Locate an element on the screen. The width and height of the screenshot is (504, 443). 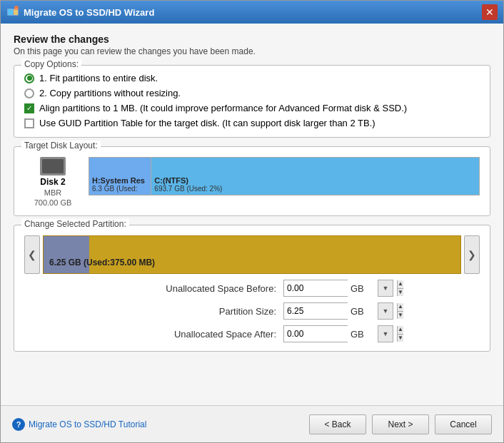
partition-size-spinner: ▲ ▼ is located at coordinates (400, 311).